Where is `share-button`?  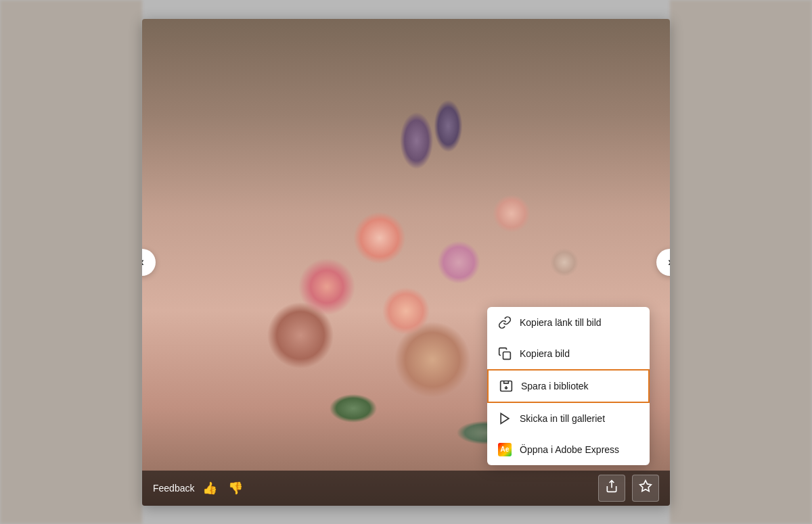 share-button is located at coordinates (612, 488).